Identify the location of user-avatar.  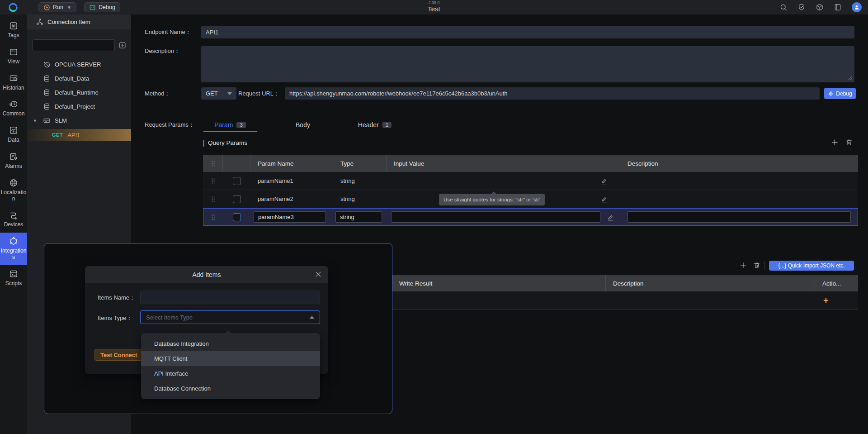
(857, 7).